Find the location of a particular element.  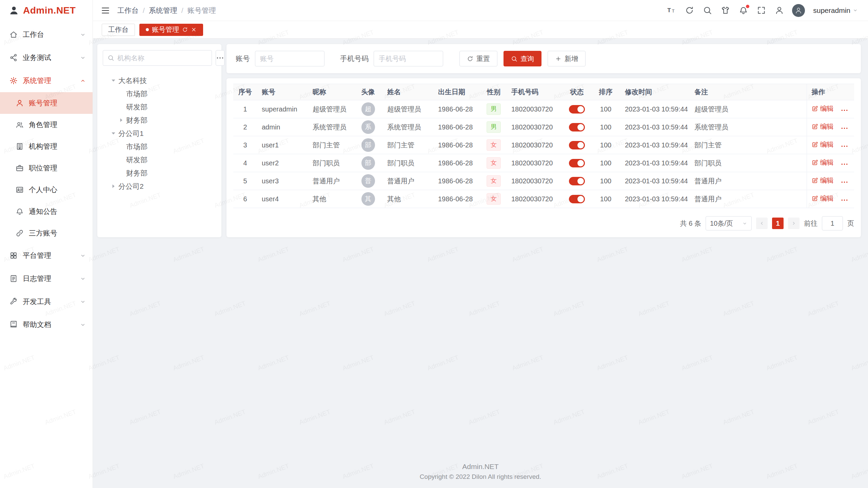

tab: 工作台 is located at coordinates (118, 30).